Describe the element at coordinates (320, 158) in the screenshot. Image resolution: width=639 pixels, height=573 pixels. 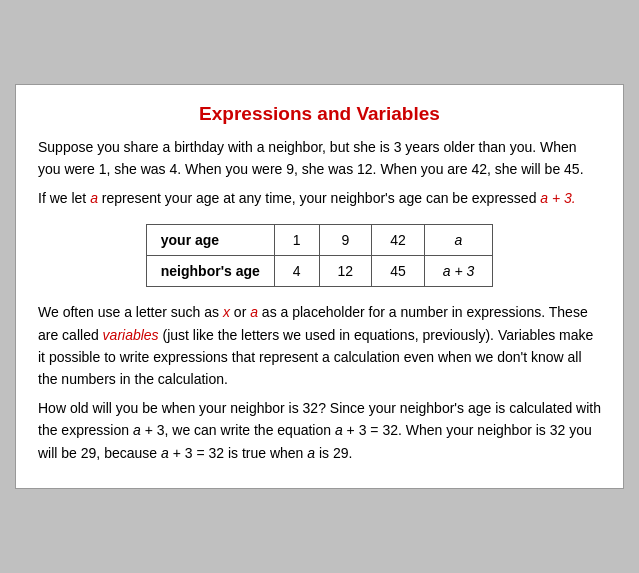
I see `intro-paragraph-1: Suppose you share a birthday with a neig…` at that location.